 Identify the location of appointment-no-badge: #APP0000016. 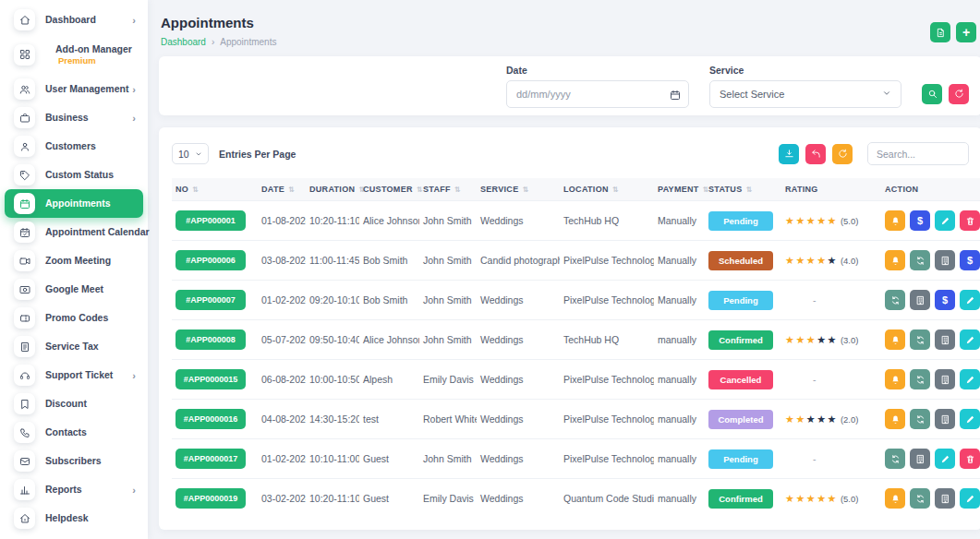
(211, 419).